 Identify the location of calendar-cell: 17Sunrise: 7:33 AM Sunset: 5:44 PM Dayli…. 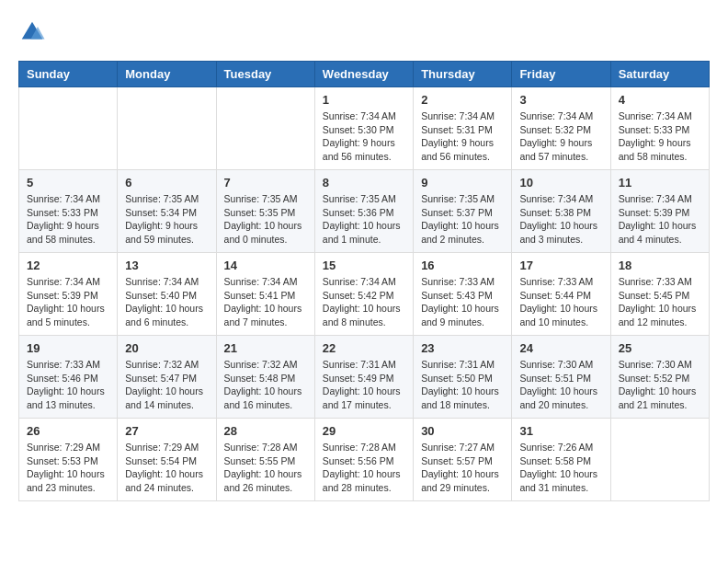
(561, 294).